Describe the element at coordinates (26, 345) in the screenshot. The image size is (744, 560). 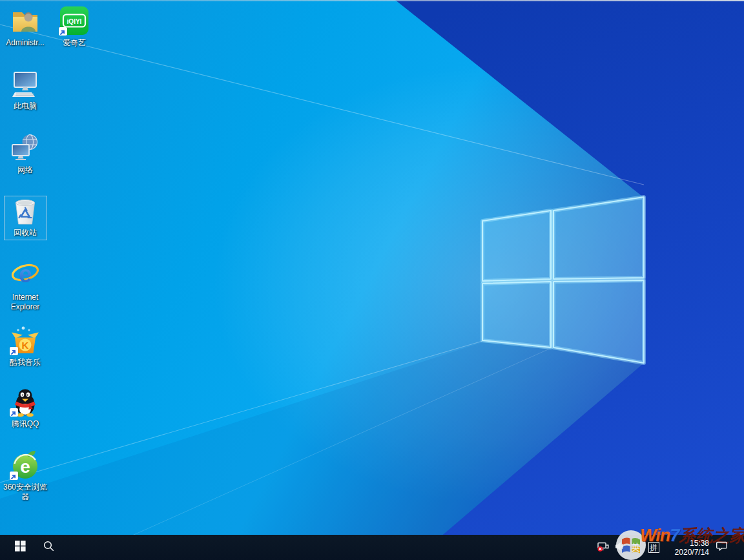
I see `kuwo-k-glyph: K` at that location.